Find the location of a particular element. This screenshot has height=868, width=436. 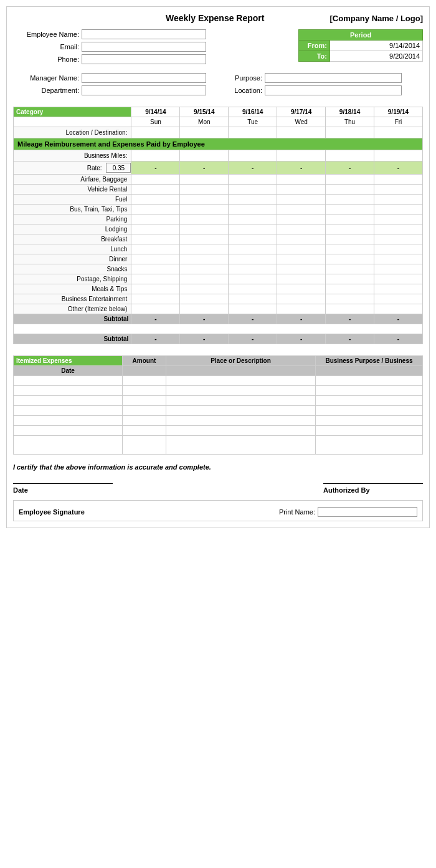

itemized-place-header: Place or Description is located at coordinates (241, 360).